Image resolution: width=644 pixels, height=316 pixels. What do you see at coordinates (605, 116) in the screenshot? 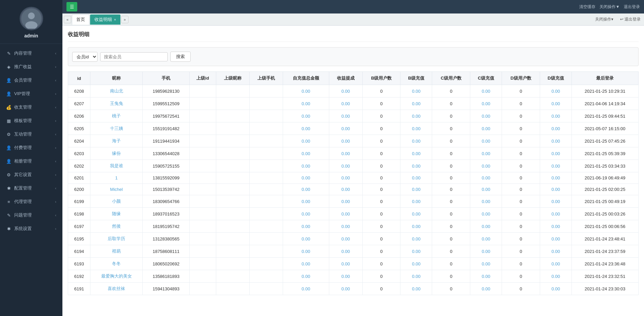
I see `table-cell: 2021-01-25 09:44:51` at bounding box center [605, 116].